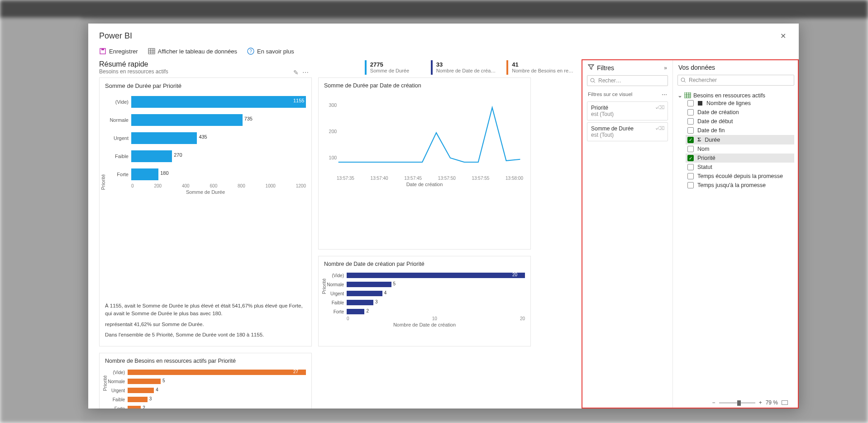  What do you see at coordinates (736, 95) in the screenshot?
I see `data-table-root: ⌄ Besoins en ressources actifs` at bounding box center [736, 95].